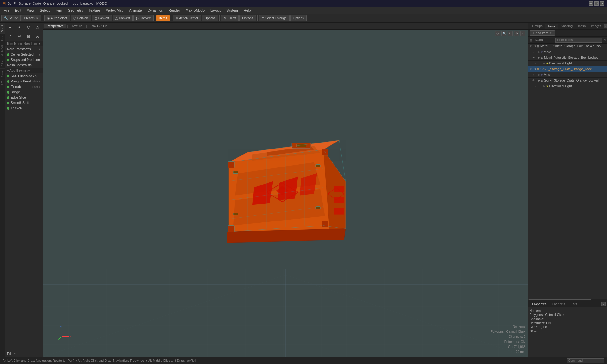  What do you see at coordinates (552, 26) in the screenshot?
I see `rp-tab-items: Items` at bounding box center [552, 26].